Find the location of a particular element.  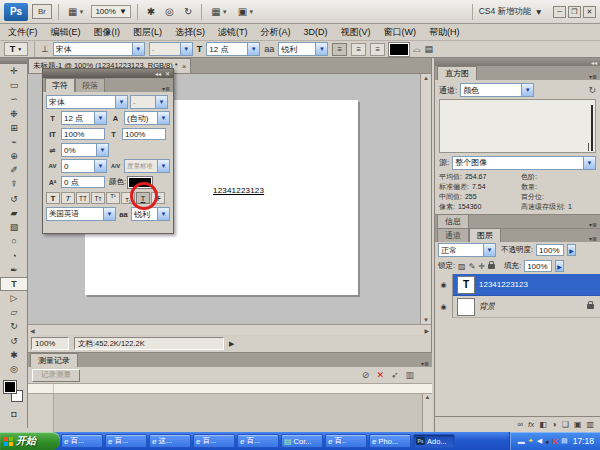

faux-bold-button: T is located at coordinates (53, 198).